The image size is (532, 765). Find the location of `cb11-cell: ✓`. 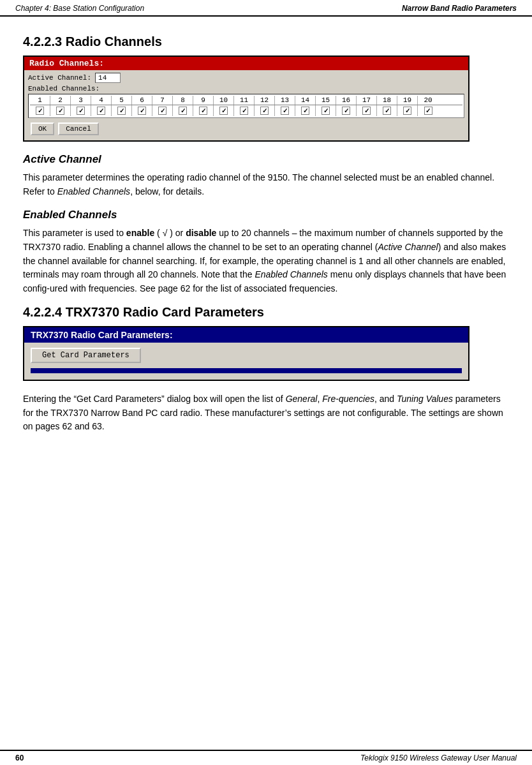

cb11-cell: ✓ is located at coordinates (244, 111).